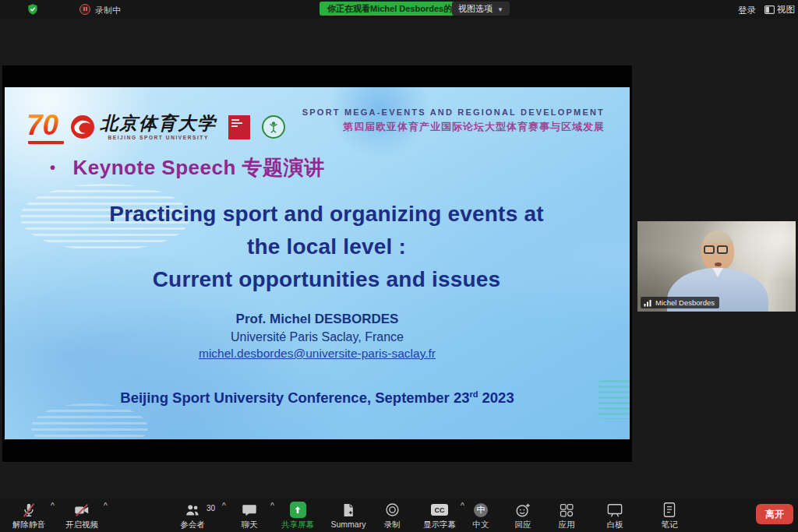 The width and height of the screenshot is (798, 532). Describe the element at coordinates (567, 509) in the screenshot. I see `apps-icon` at that location.